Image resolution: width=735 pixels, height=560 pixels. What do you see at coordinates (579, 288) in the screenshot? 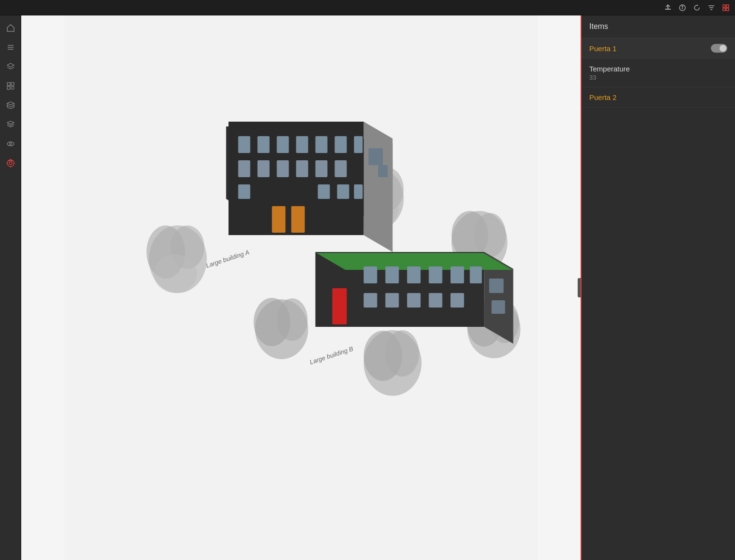
I see `viewport-drag-handle` at bounding box center [579, 288].